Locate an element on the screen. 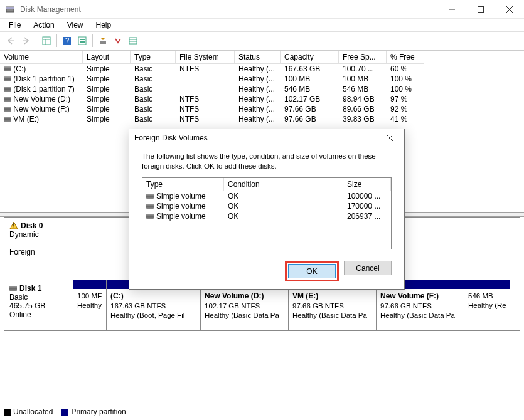 This screenshot has width=524, height=420. disk-0-type: Dynamic is located at coordinates (39, 234).